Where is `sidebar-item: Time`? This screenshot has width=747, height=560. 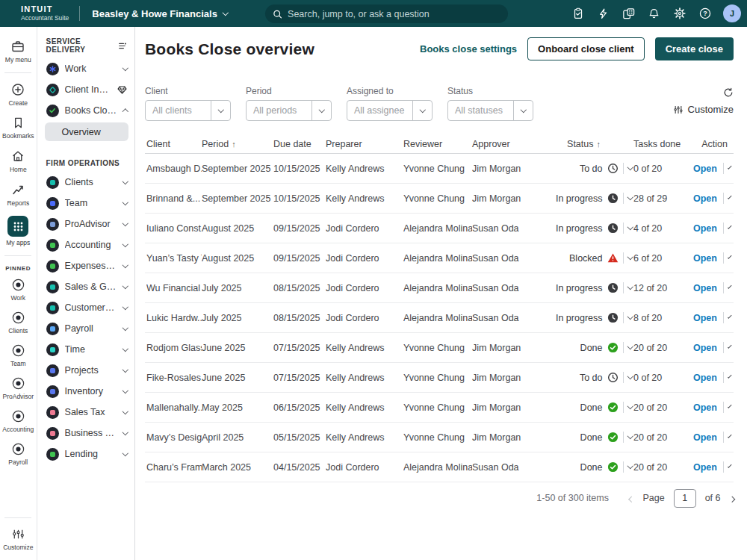 sidebar-item: Time is located at coordinates (86, 349).